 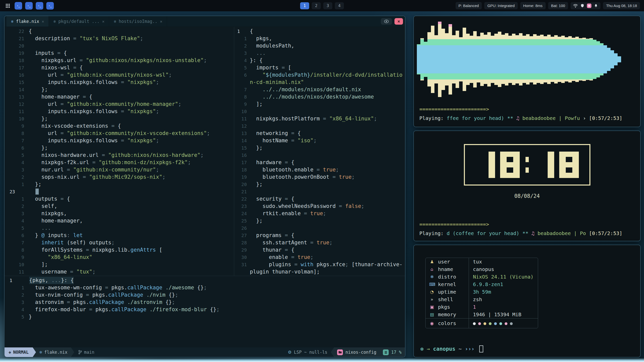 What do you see at coordinates (501, 6) in the screenshot?
I see `gpu-status: GPU: Integrated` at bounding box center [501, 6].